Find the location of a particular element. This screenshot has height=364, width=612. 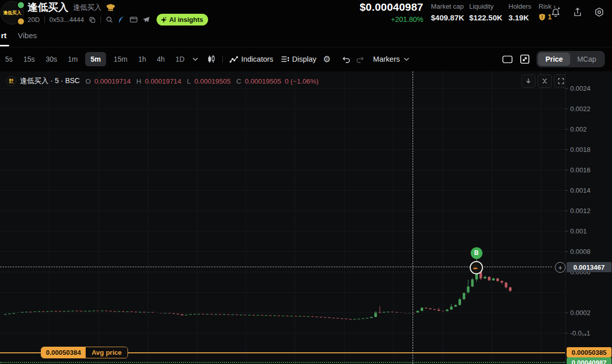

markers-dropdown: Markers is located at coordinates (392, 59).